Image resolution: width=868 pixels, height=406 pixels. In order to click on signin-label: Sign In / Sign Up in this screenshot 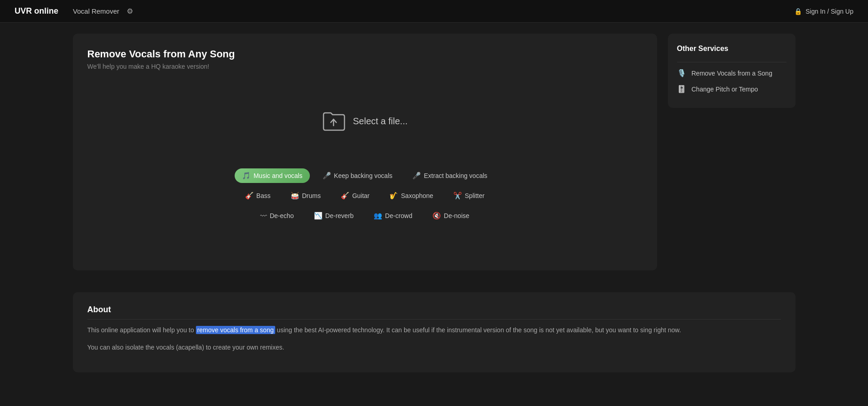, I will do `click(829, 11)`.